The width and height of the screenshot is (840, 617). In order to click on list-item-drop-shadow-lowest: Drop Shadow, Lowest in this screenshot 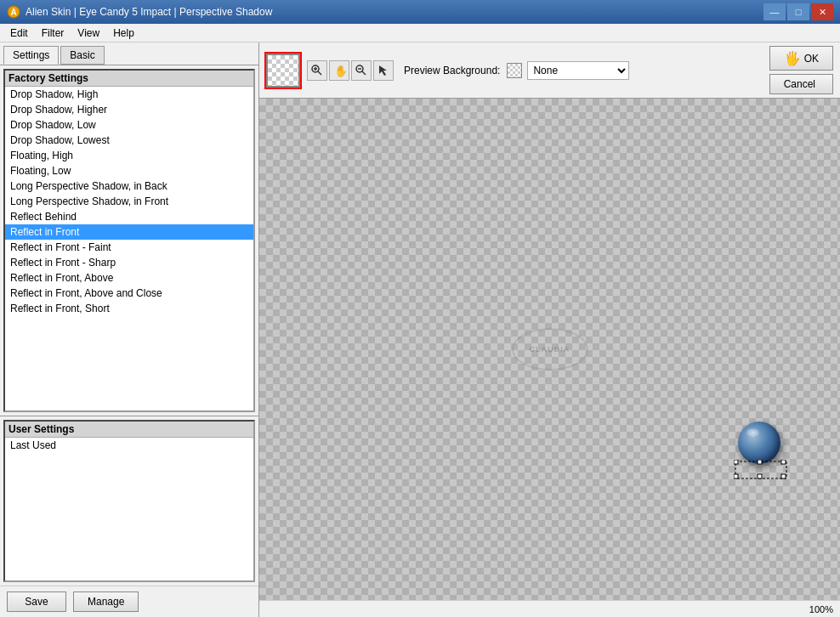, I will do `click(129, 140)`.